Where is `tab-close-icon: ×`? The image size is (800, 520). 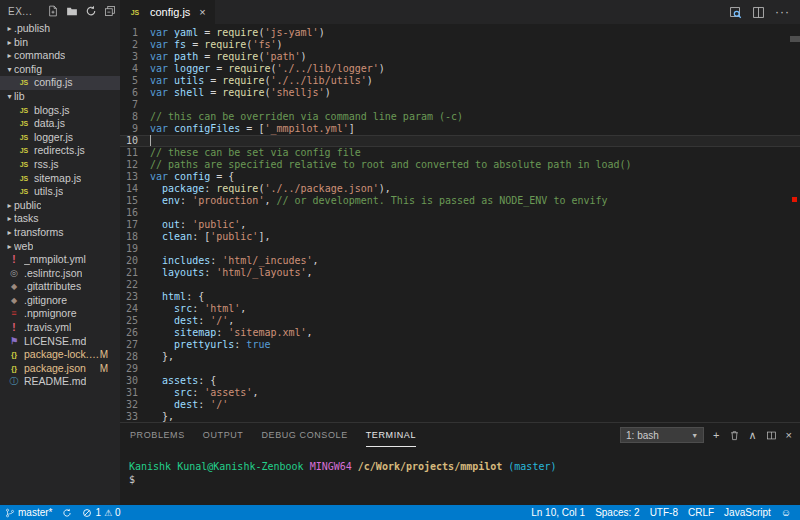 tab-close-icon: × is located at coordinates (202, 12).